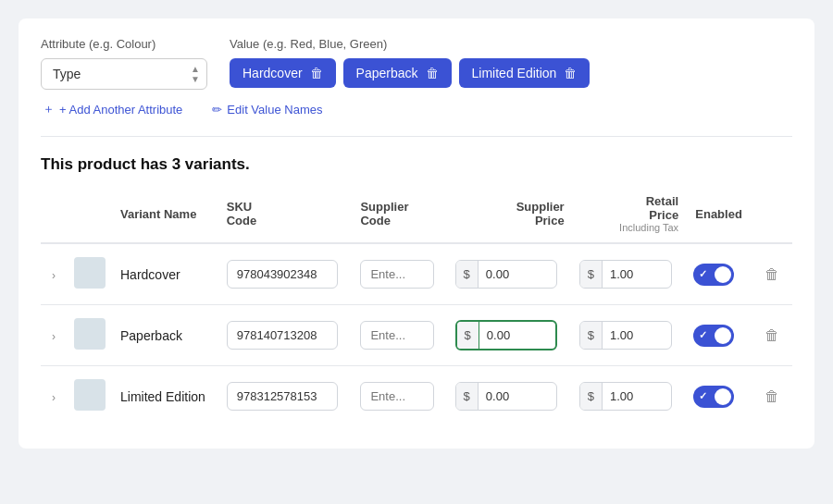  Describe the element at coordinates (90, 336) in the screenshot. I see `thumb-cell-paperback` at that location.